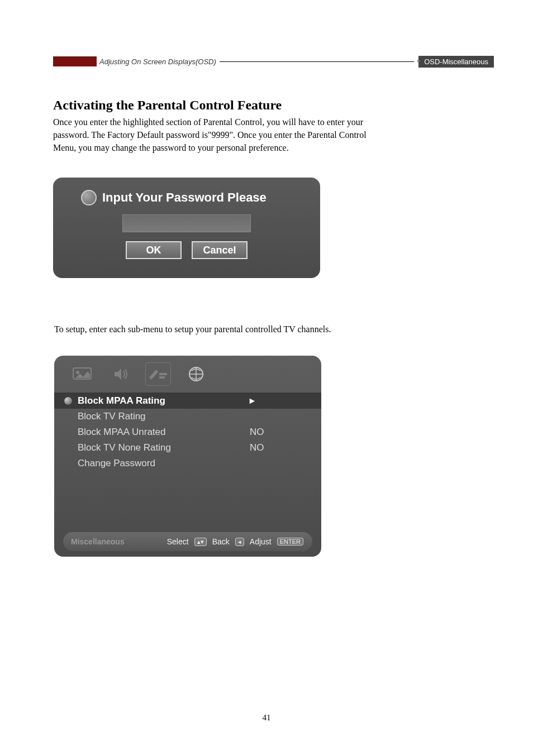  Describe the element at coordinates (201, 542) in the screenshot. I see `updown-key-icon: ▴▾` at that location.